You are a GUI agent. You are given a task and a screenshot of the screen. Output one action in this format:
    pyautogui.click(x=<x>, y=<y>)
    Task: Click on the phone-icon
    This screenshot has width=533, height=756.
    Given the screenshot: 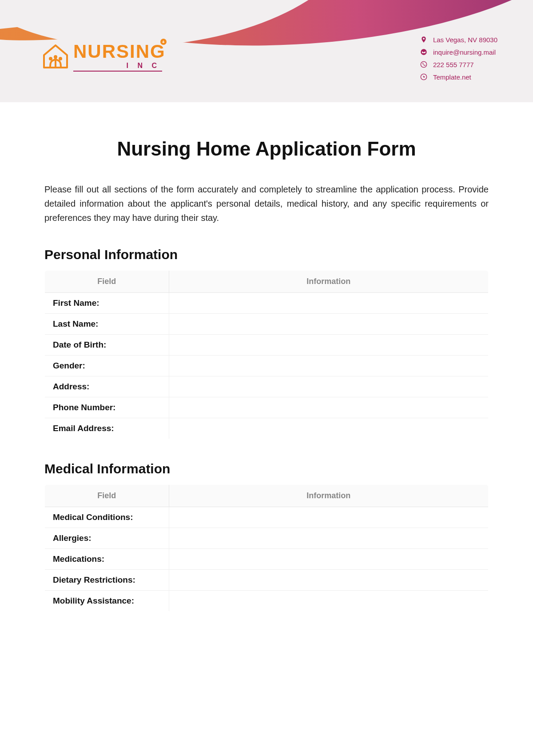 What is the action you would take?
    pyautogui.click(x=424, y=64)
    